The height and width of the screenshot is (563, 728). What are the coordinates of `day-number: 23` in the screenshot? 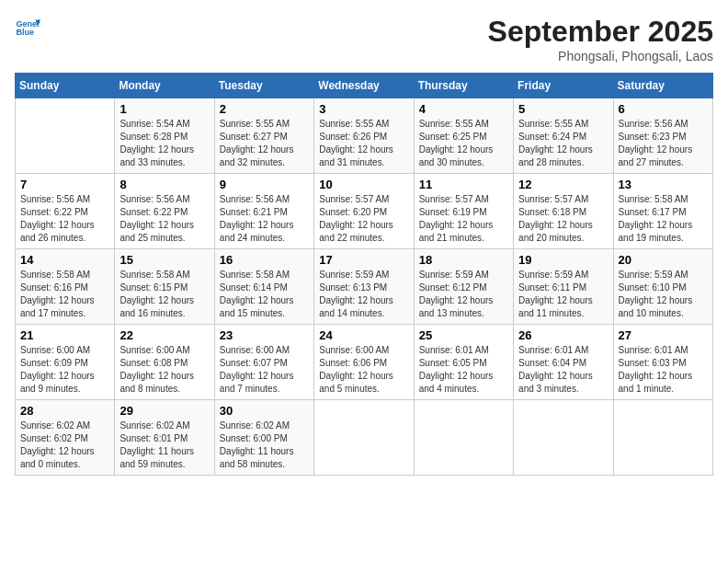 It's located at (265, 335).